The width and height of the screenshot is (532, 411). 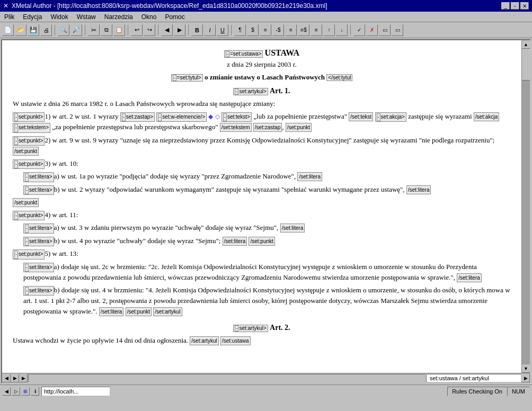 I want to click on cut-button: ✂, so click(x=94, y=30).